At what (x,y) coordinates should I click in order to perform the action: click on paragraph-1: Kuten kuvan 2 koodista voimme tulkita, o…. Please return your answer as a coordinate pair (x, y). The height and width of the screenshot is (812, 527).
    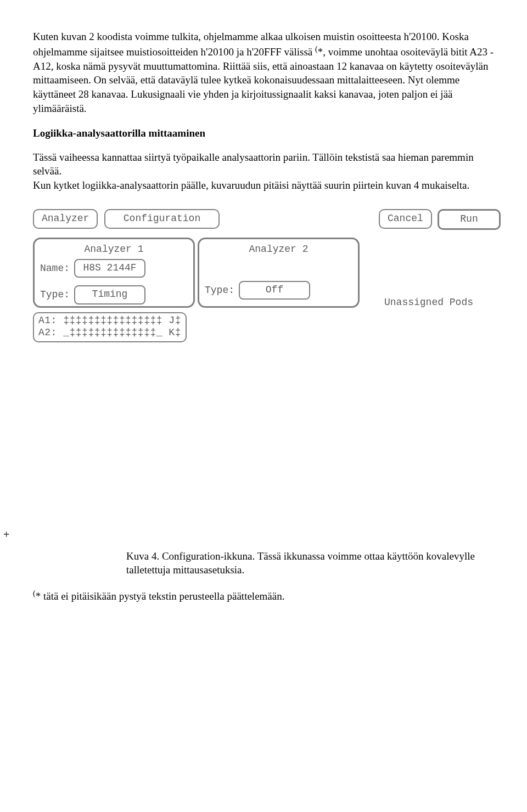
    Looking at the image, I should click on (264, 72).